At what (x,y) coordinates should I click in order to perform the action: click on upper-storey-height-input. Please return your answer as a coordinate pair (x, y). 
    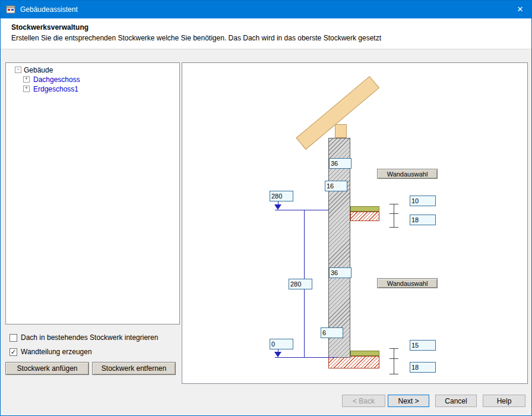
    Looking at the image, I should click on (281, 196).